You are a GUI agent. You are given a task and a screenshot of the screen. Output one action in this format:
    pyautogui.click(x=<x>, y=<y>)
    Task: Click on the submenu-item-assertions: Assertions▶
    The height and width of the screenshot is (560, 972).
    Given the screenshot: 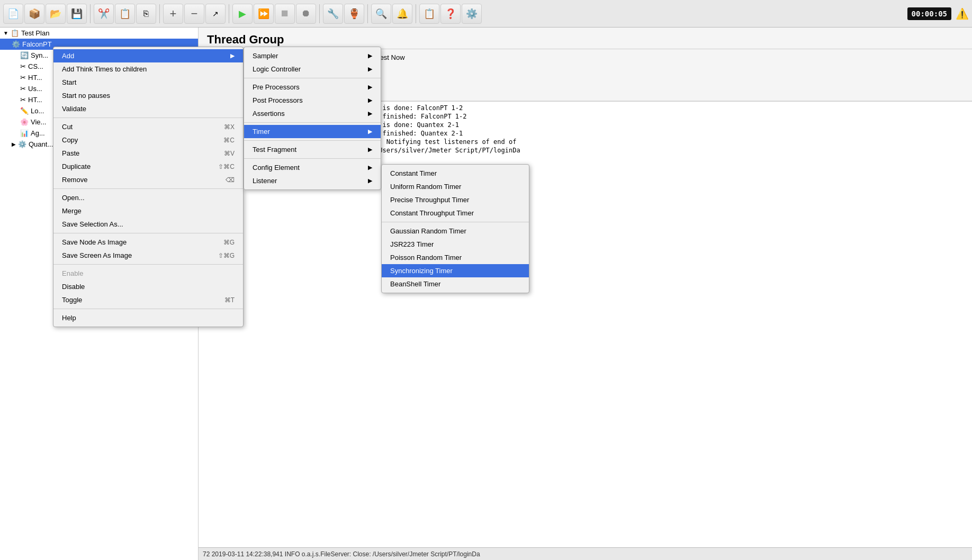 What is the action you would take?
    pyautogui.click(x=312, y=113)
    